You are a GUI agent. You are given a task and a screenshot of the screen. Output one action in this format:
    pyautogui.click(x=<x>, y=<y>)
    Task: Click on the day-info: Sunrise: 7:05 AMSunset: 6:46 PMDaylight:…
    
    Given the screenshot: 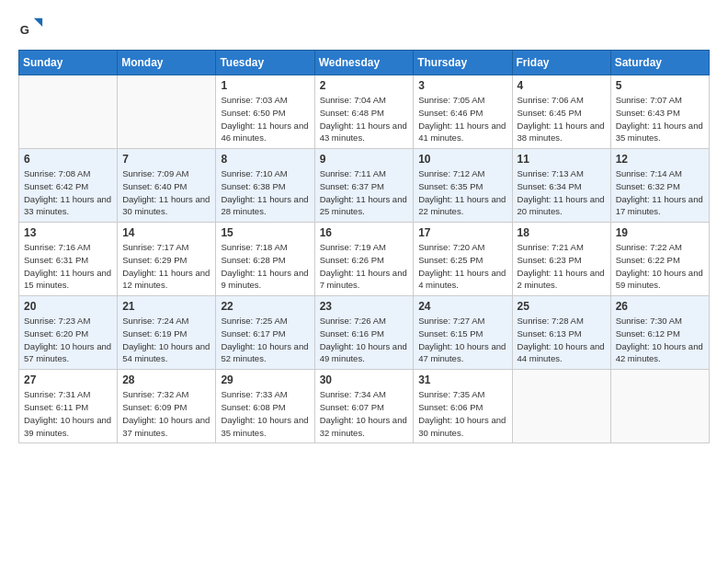 What is the action you would take?
    pyautogui.click(x=461, y=119)
    